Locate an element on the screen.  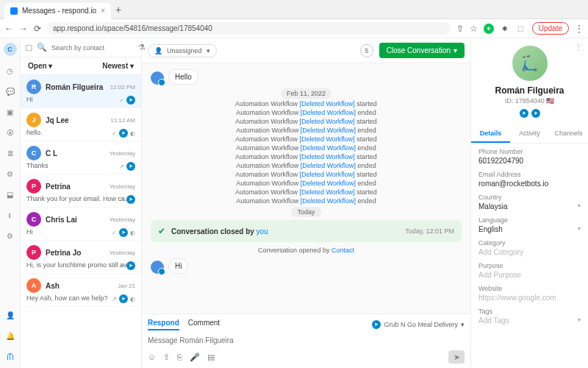
channel-selector: ➤ Grub N Go Meal Delivery ▾ is located at coordinates (418, 325).